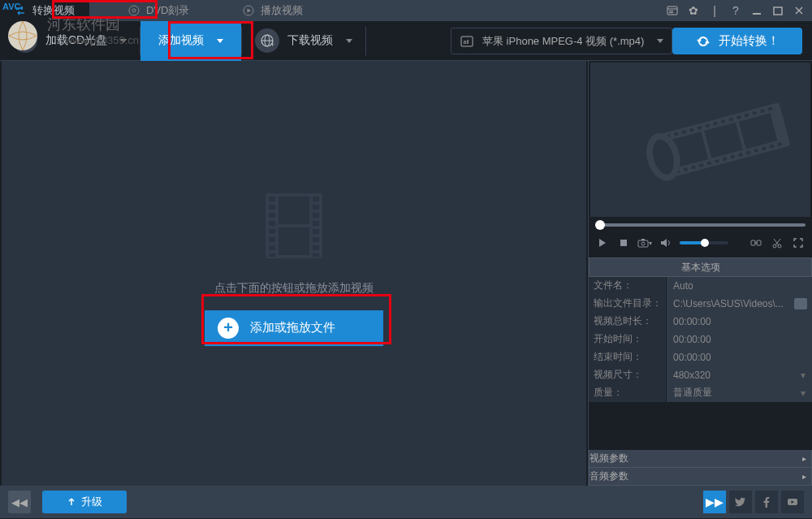  What do you see at coordinates (273, 11) in the screenshot?
I see `tab-play-video: 播放视频` at bounding box center [273, 11].